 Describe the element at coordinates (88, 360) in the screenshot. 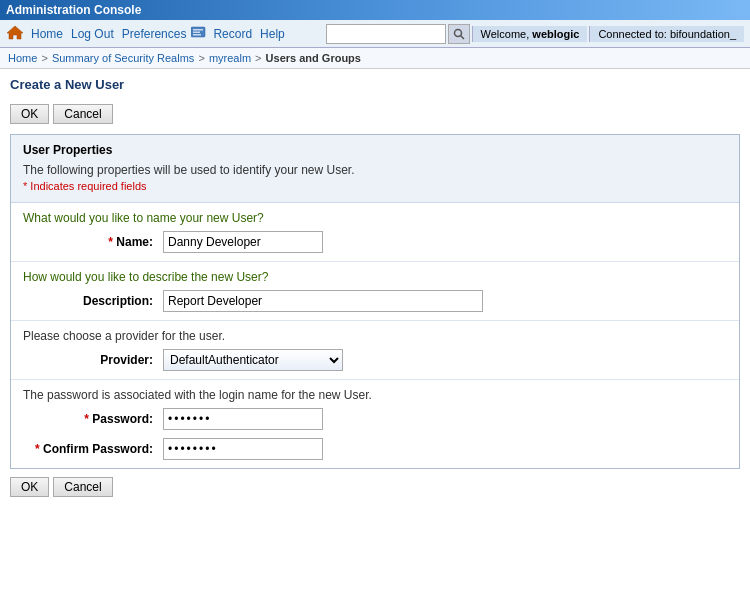

I see `provider-label: Provider:` at that location.